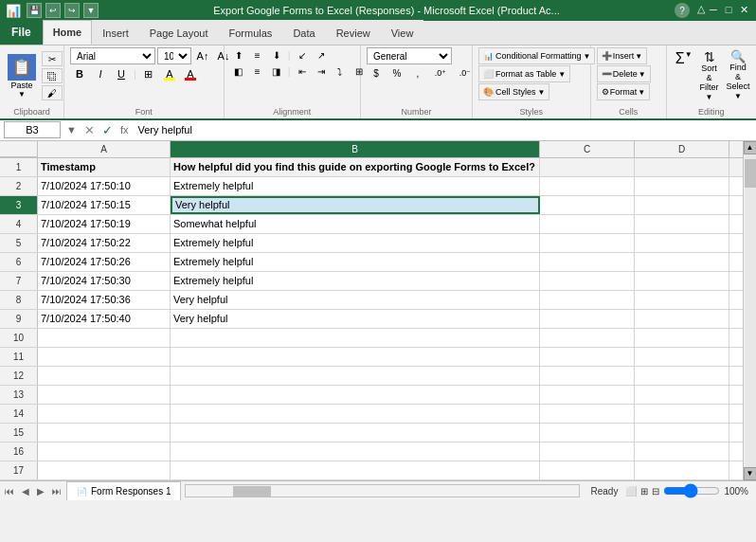 This screenshot has width=756, height=542. Describe the element at coordinates (682, 150) in the screenshot. I see `column-header-d: D` at that location.